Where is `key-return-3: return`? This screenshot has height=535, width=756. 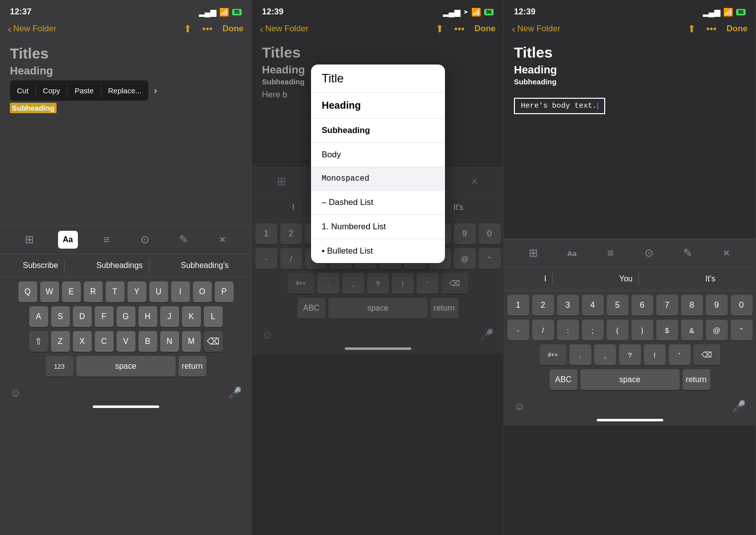
key-return-3: return is located at coordinates (696, 380).